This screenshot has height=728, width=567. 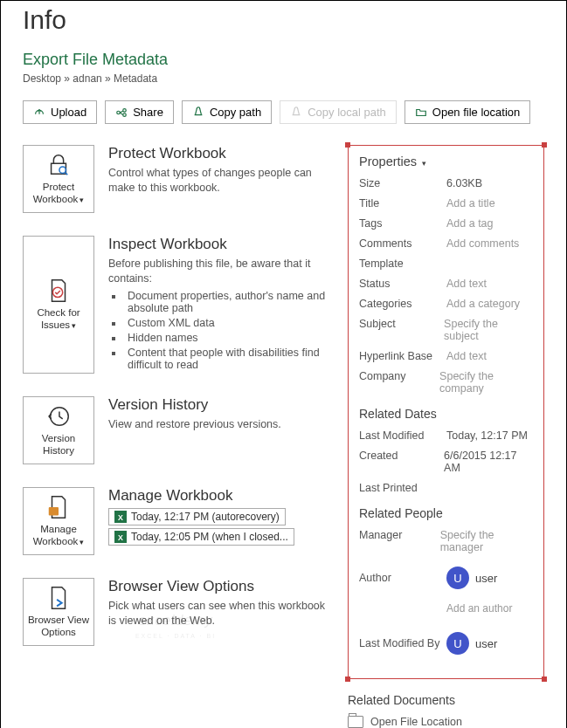 I want to click on related-people-header: Related People, so click(x=446, y=513).